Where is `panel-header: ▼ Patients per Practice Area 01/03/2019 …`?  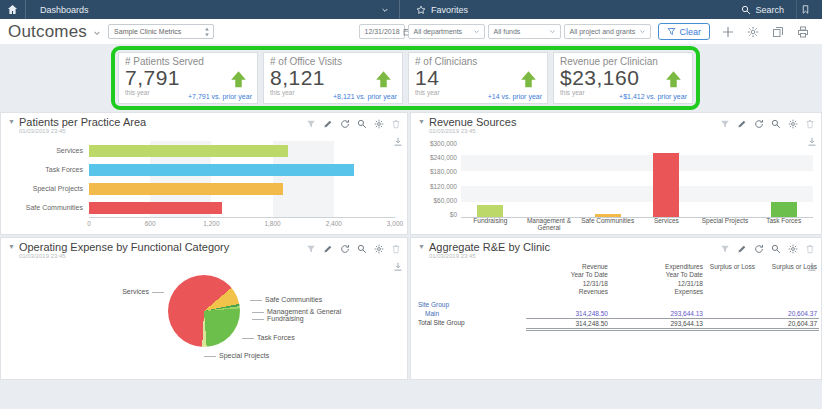
panel-header: ▼ Patients per Practice Area 01/03/2019 … is located at coordinates (204, 124).